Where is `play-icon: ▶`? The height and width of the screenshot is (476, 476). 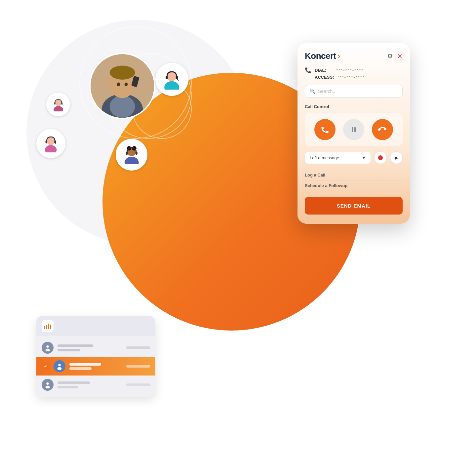
play-icon: ▶ is located at coordinates (397, 158).